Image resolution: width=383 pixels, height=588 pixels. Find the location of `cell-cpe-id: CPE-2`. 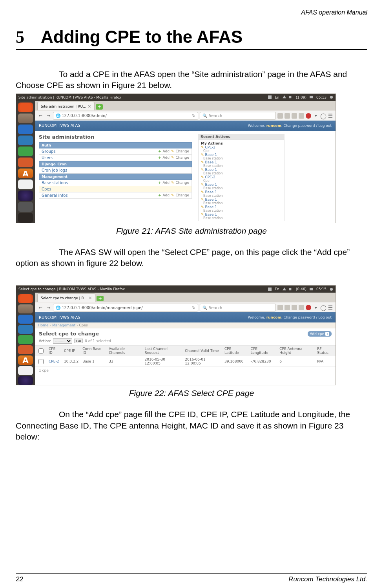

cell-cpe-id: CPE-2 is located at coordinates (54, 361).